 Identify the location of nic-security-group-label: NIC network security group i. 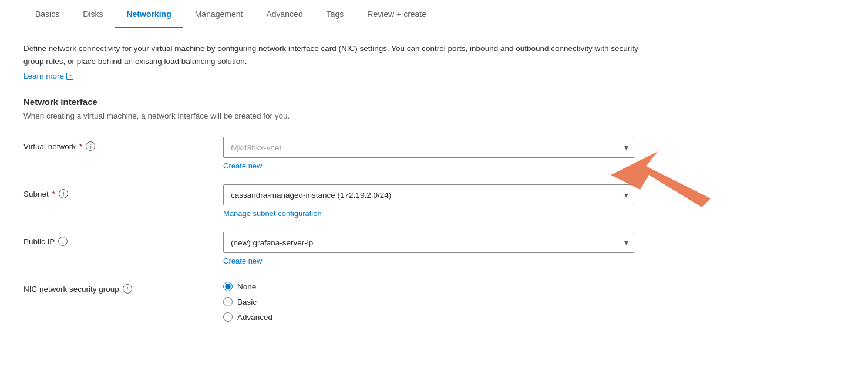
(117, 286).